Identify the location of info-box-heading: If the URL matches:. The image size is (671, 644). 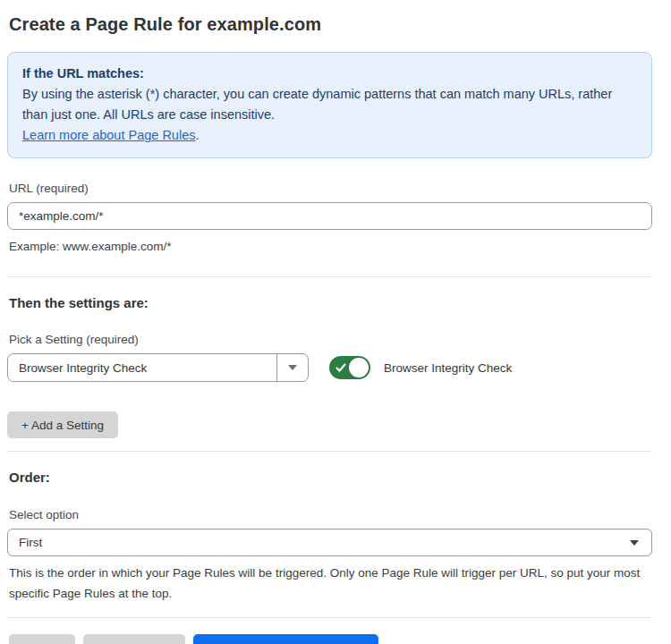
(329, 73).